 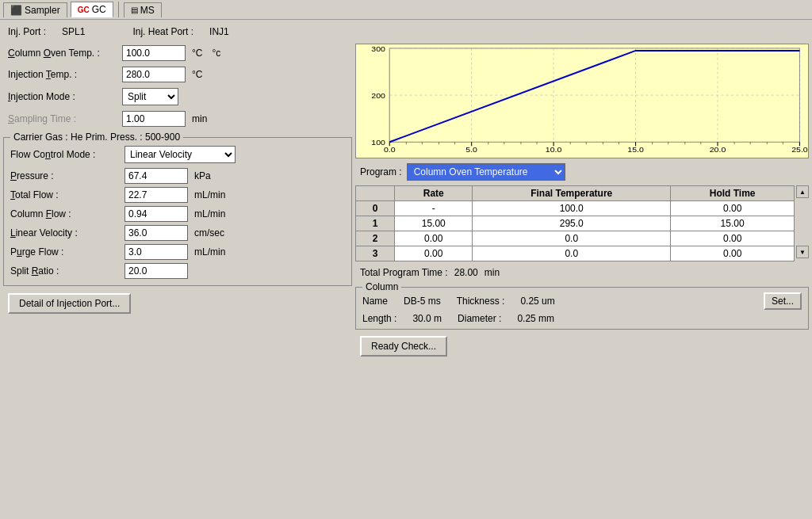 I want to click on column-name-label: Name, so click(x=375, y=301).